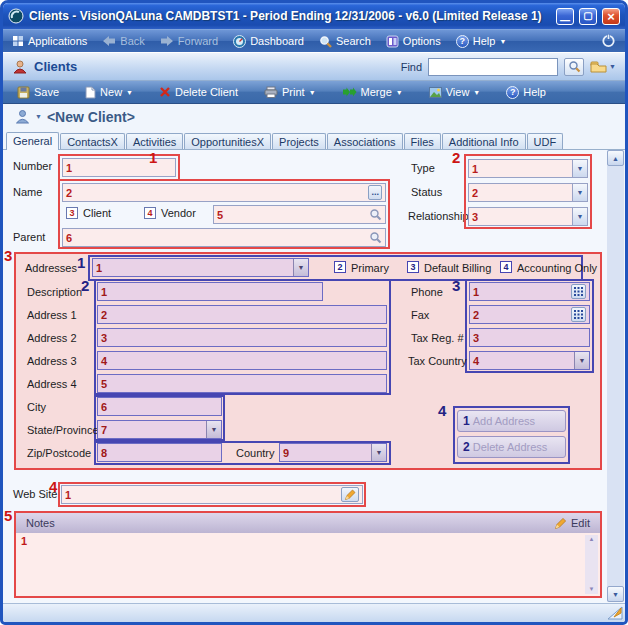 This screenshot has height=625, width=628. Describe the element at coordinates (616, 158) in the screenshot. I see `scroll-up-button: ▲` at that location.